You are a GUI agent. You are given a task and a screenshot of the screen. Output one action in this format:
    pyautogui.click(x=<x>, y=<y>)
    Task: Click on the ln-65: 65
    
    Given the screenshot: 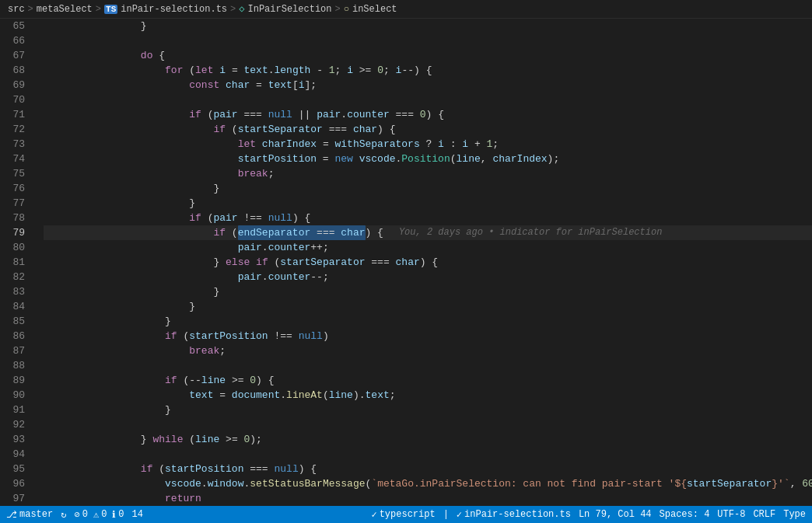 What is the action you would take?
    pyautogui.click(x=16, y=26)
    